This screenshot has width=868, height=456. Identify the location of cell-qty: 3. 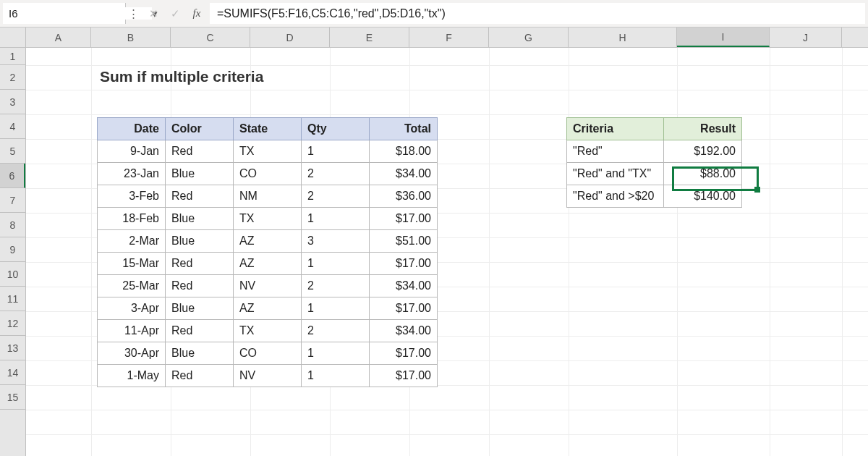
(336, 242).